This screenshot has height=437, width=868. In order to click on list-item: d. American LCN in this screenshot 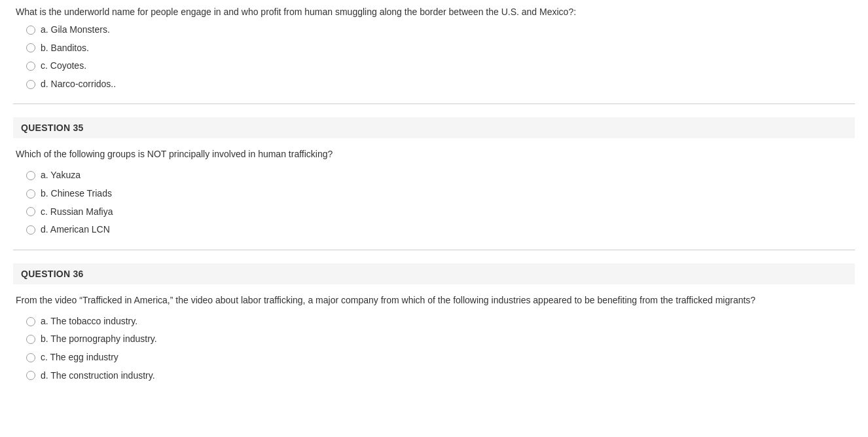, I will do `click(441, 230)`.